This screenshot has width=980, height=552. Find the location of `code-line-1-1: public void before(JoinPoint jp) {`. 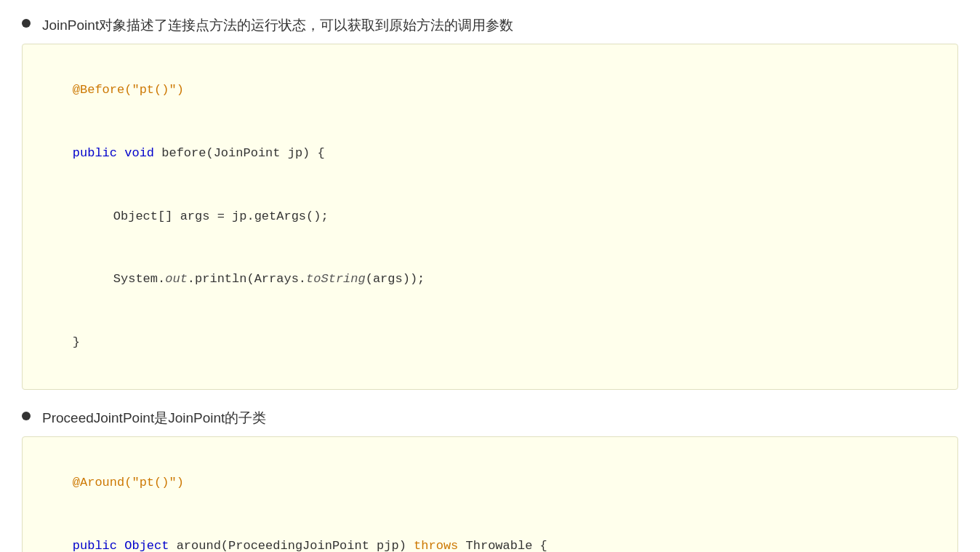

code-line-1-1: public void before(JoinPoint jp) { is located at coordinates (490, 154).